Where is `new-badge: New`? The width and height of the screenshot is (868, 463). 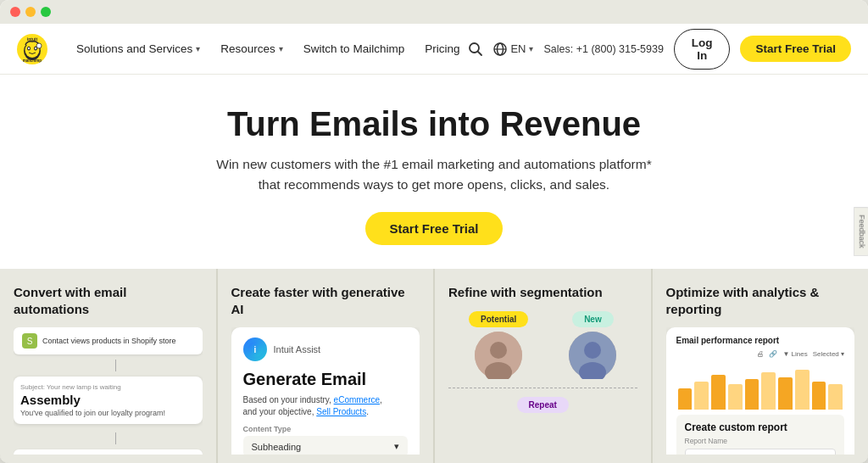 new-badge: New is located at coordinates (593, 319).